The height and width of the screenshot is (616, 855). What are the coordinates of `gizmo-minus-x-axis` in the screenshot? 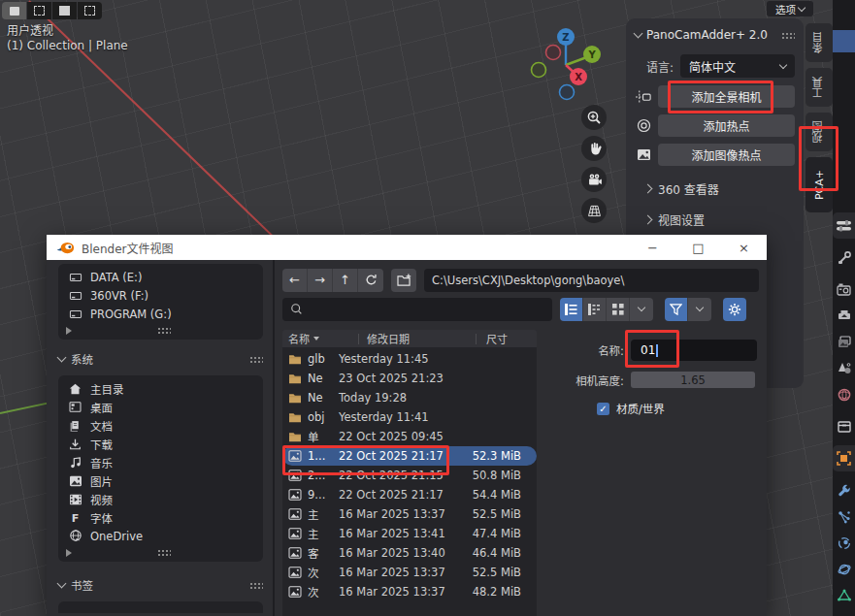 It's located at (553, 52).